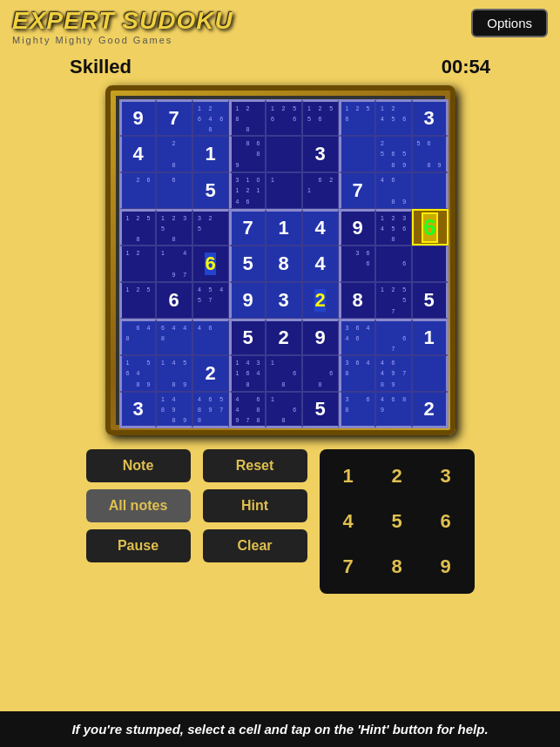 The image size is (560, 747). Describe the element at coordinates (255, 466) in the screenshot. I see `reset-button: Reset` at that location.